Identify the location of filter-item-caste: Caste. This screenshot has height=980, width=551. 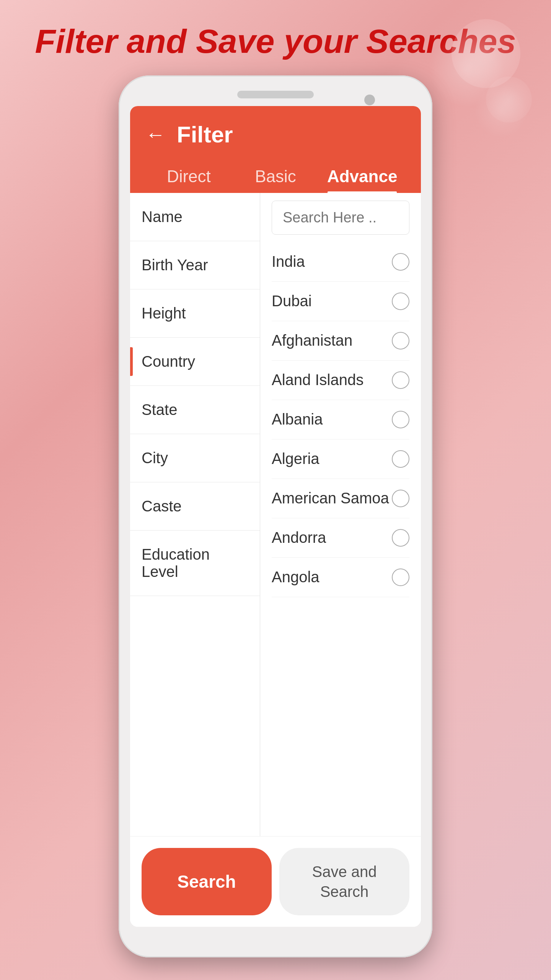
(195, 506).